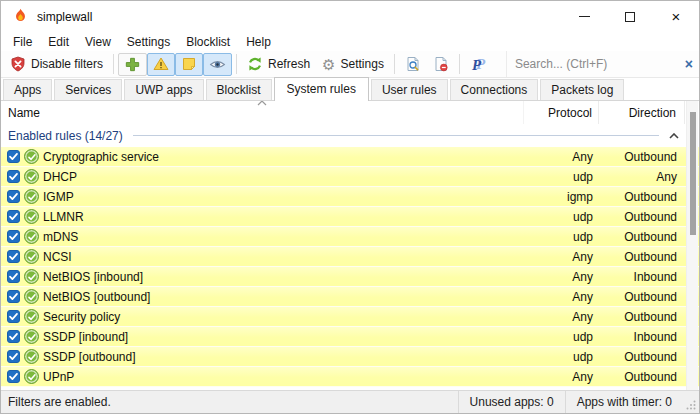 The height and width of the screenshot is (414, 700). Describe the element at coordinates (230, 402) in the screenshot. I see `status-message: Filters are enabled.` at that location.